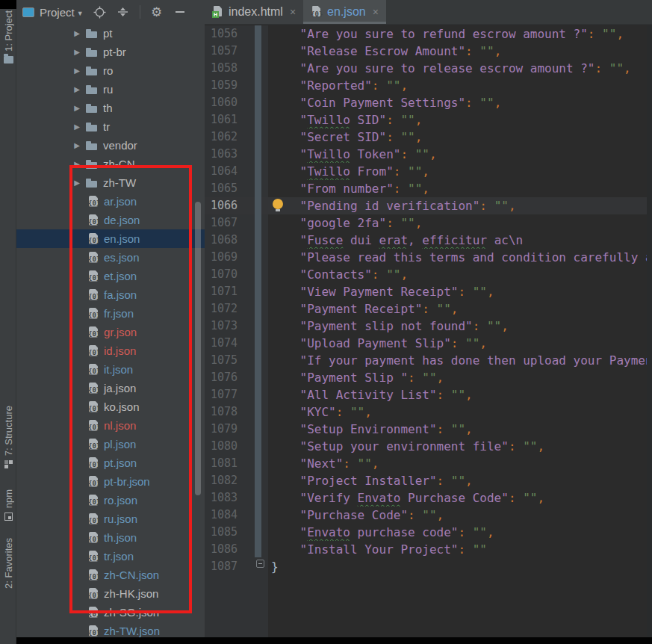 Image resolution: width=652 pixels, height=644 pixels. Describe the element at coordinates (57, 12) in the screenshot. I see `project-view-selector: Project` at that location.